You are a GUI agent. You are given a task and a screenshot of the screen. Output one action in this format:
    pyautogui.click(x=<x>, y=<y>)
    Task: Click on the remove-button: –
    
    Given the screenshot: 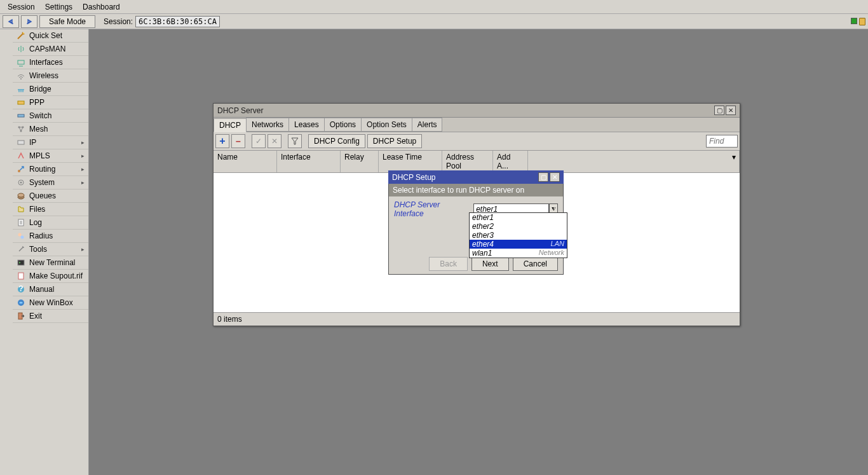 What is the action you would take?
    pyautogui.click(x=238, y=141)
    